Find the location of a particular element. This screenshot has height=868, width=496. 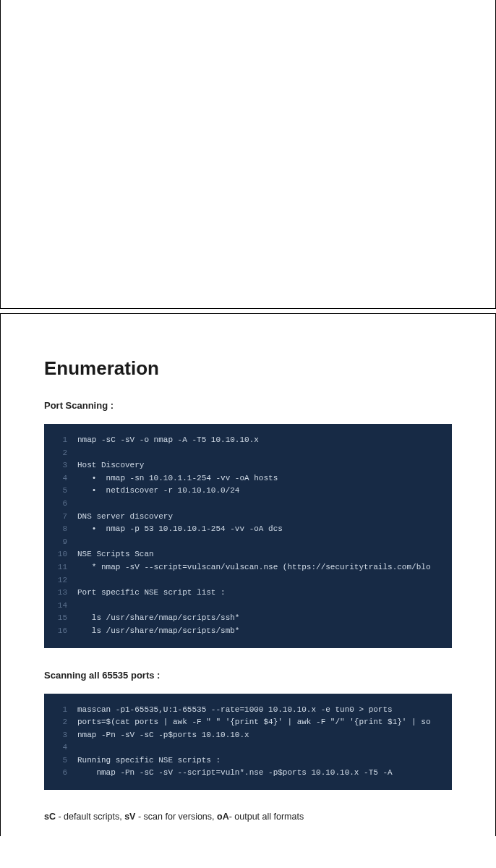

code-line: 6 is located at coordinates (248, 504).